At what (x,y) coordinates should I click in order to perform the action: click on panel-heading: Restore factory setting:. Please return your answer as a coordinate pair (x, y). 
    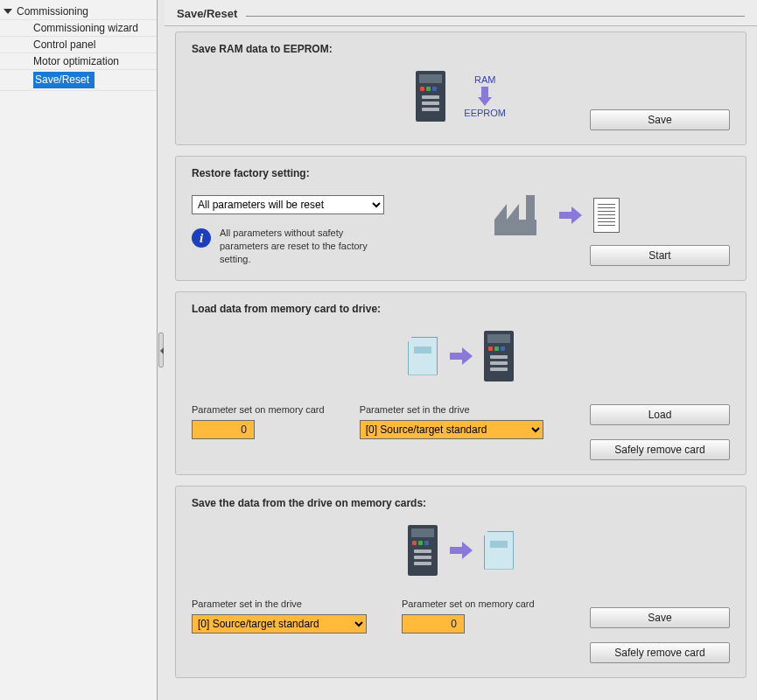
    Looking at the image, I should click on (460, 173).